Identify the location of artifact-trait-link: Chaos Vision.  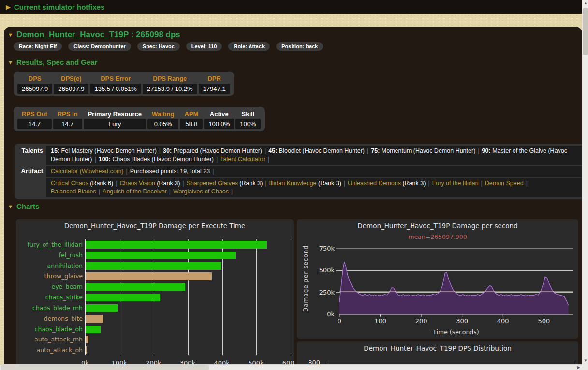
(137, 183).